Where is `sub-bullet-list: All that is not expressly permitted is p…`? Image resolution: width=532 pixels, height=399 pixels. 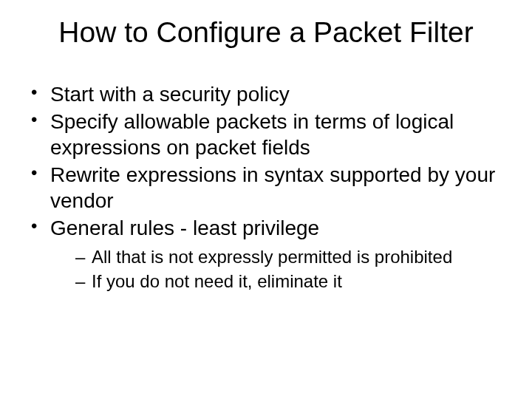
sub-bullet-list: All that is not expressly permitted is p… is located at coordinates (279, 269).